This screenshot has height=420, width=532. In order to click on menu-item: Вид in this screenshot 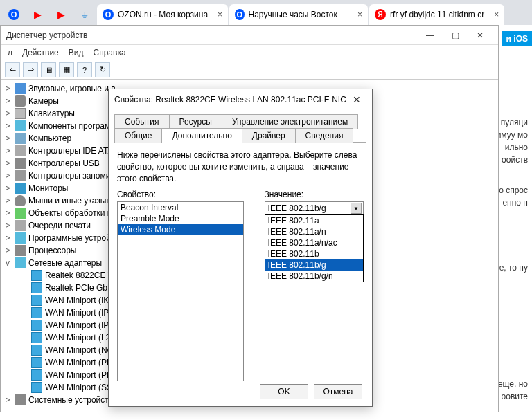, I will do `click(76, 53)`.